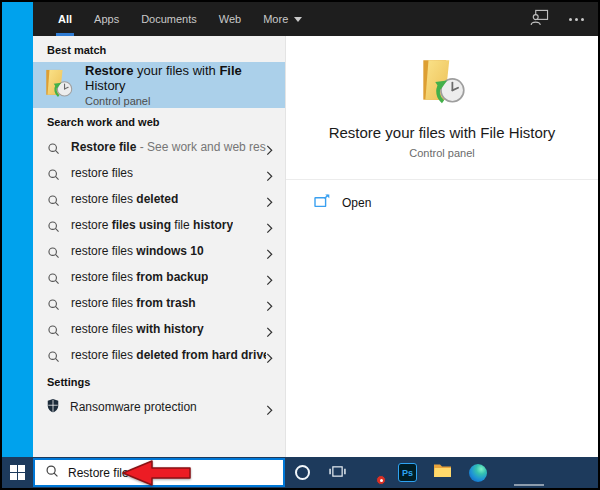 The image size is (600, 490). Describe the element at coordinates (159, 303) in the screenshot. I see `search-suggestion: restore files from trash` at that location.